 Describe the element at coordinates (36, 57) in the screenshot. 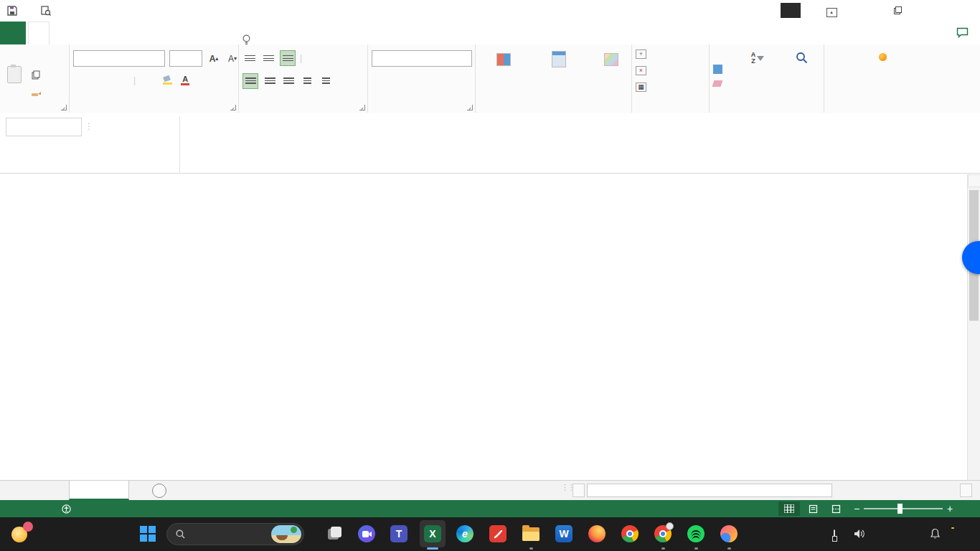

I see `cut-icon` at that location.